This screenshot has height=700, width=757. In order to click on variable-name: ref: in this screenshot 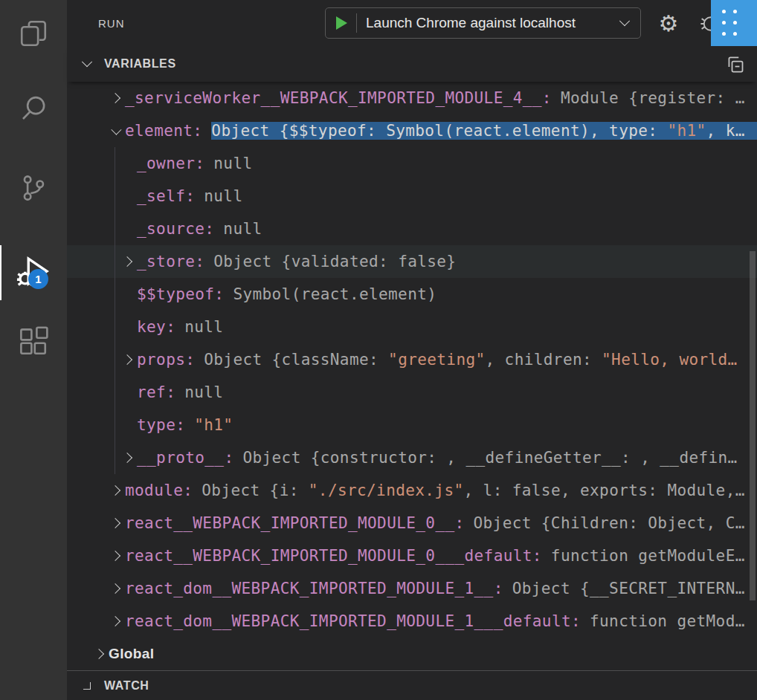, I will do `click(156, 392)`.